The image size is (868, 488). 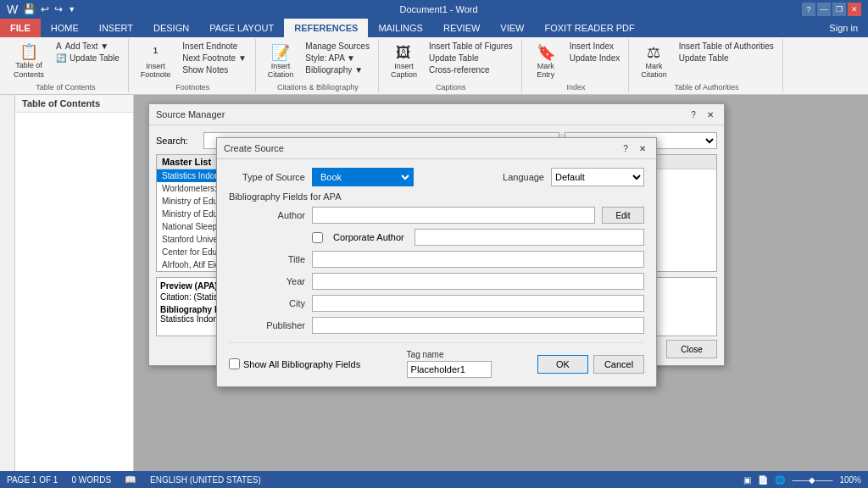 I want to click on city-input, so click(x=478, y=303).